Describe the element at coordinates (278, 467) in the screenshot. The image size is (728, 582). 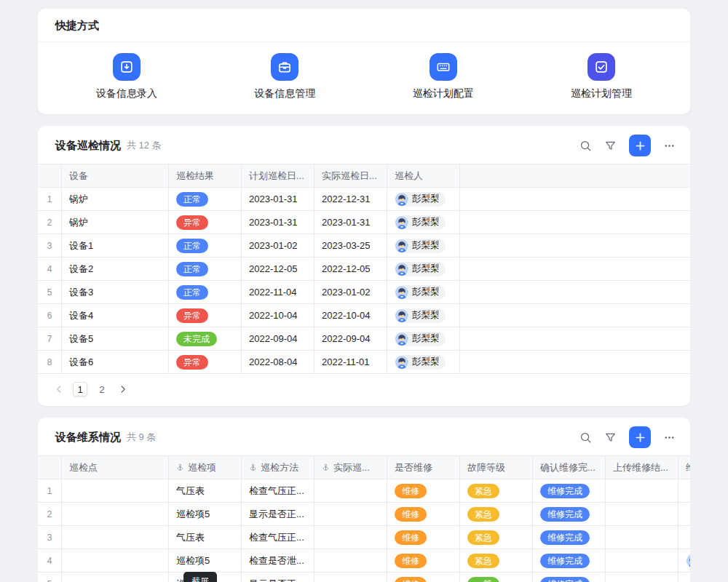
I see `column-header: 巡检方法` at that location.